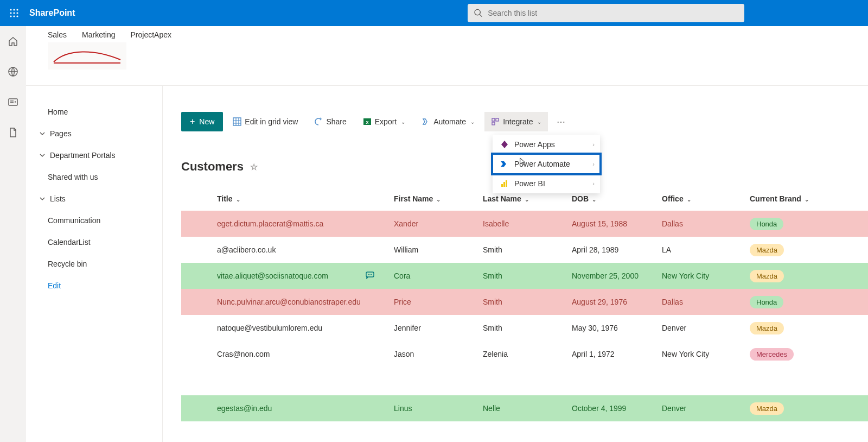 The image size is (868, 442). I want to click on globe-icon, so click(13, 72).